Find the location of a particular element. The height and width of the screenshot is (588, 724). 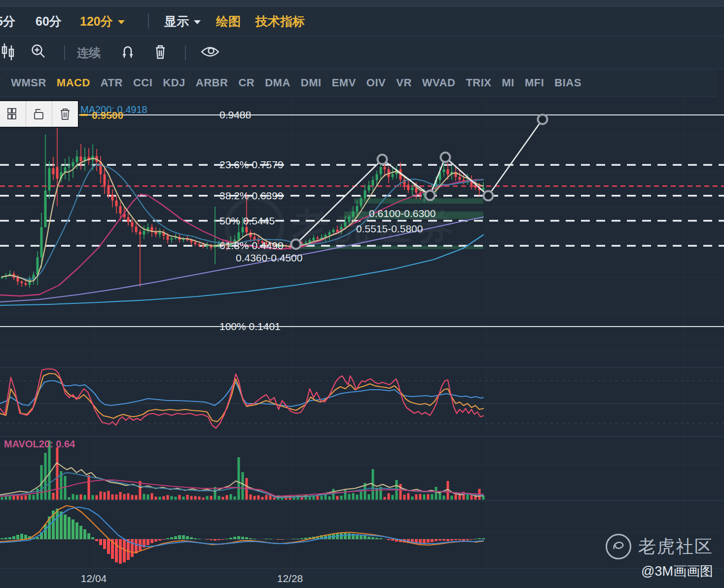

tab-arbr: ARBR is located at coordinates (212, 83).